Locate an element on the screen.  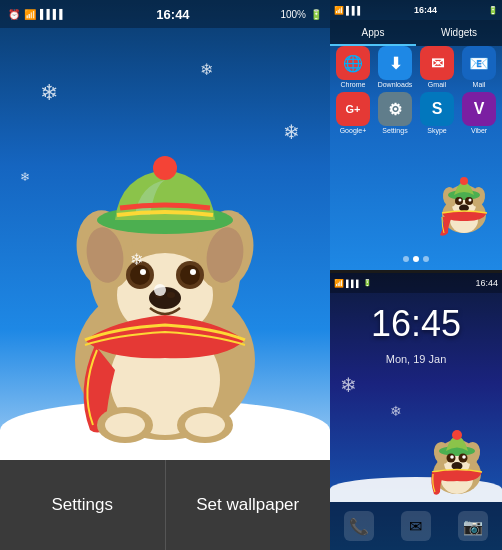
app-google-plus: G+ Google+ is located at coordinates (353, 113).